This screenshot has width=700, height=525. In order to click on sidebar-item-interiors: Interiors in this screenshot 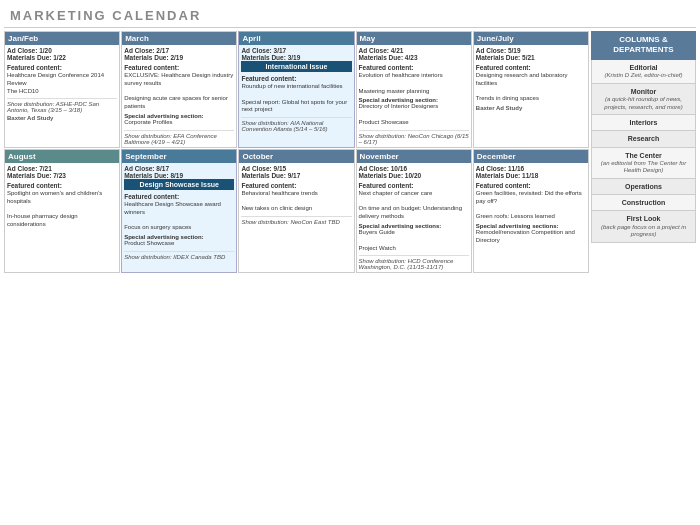, I will do `click(644, 123)`.